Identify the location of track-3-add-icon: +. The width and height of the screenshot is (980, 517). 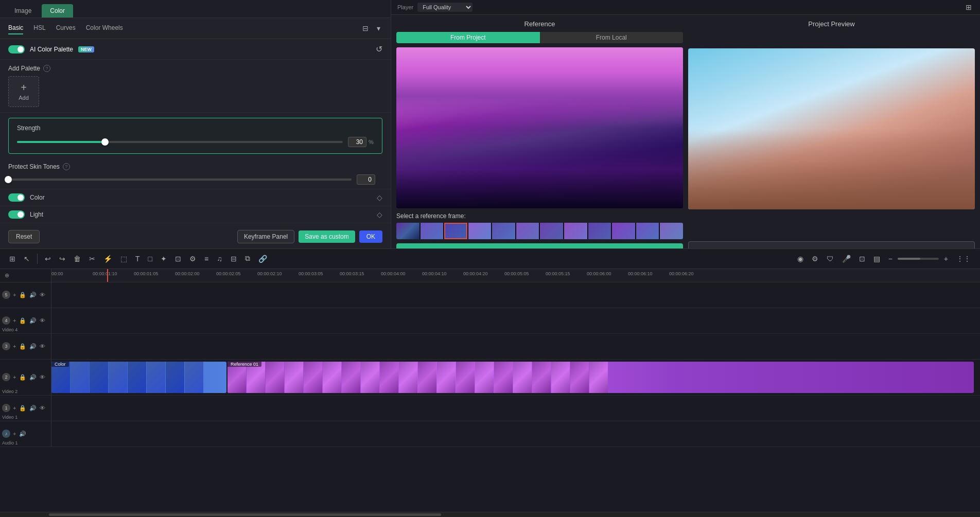
(14, 346).